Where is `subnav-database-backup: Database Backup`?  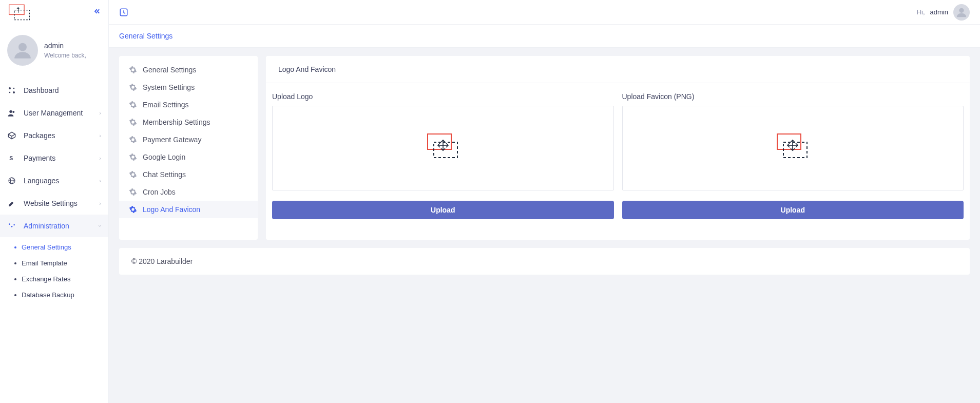 subnav-database-backup: Database Backup is located at coordinates (54, 295).